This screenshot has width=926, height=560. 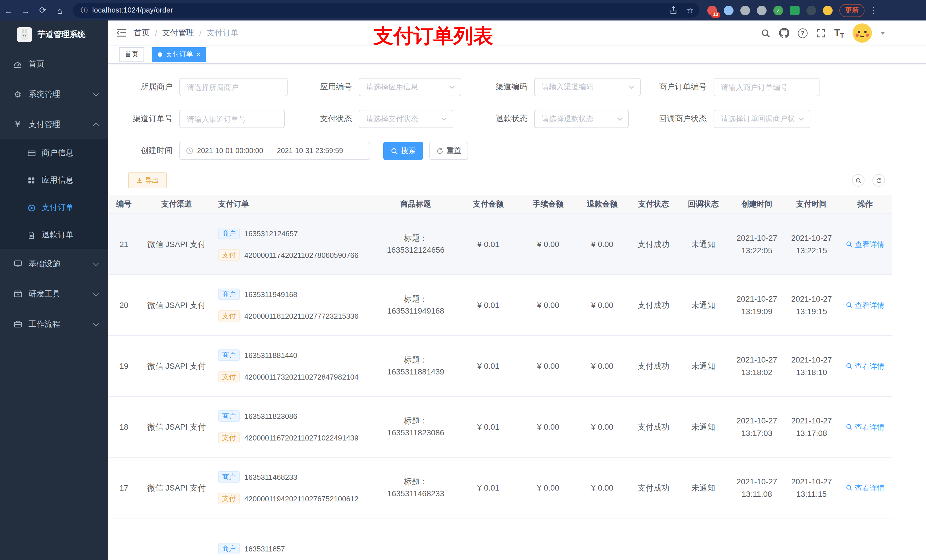 I want to click on cell-pay-time: 2021-10-2713:11:15, so click(x=812, y=488).